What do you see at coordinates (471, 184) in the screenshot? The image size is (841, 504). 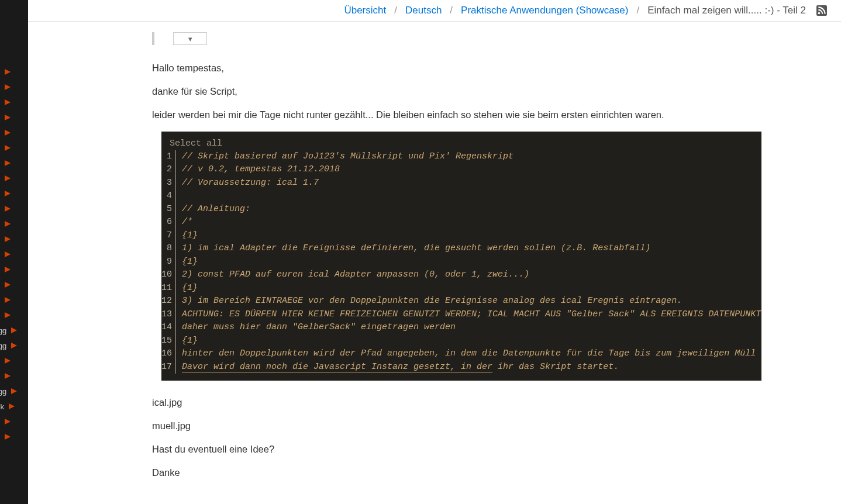 I see `code-line: // Voraussetzung: ical 1.7` at bounding box center [471, 184].